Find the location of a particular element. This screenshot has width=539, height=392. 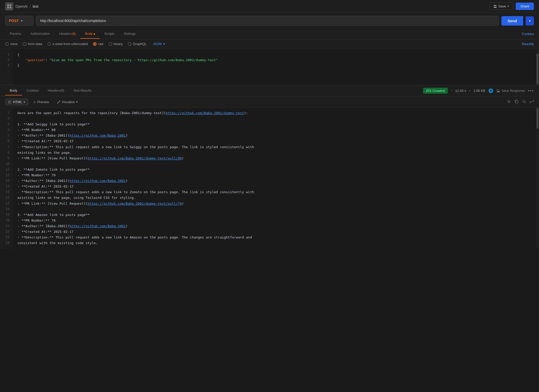

share-button: Share is located at coordinates (525, 6).